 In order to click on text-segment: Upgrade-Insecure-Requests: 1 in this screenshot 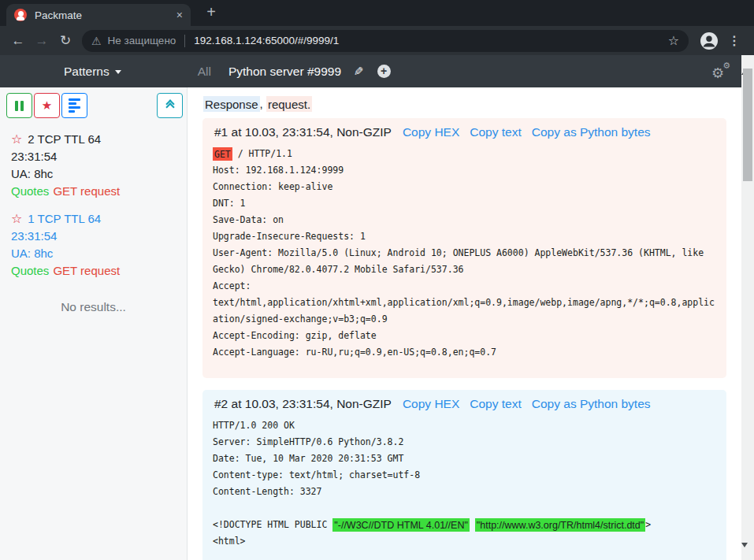, I will do `click(289, 236)`.